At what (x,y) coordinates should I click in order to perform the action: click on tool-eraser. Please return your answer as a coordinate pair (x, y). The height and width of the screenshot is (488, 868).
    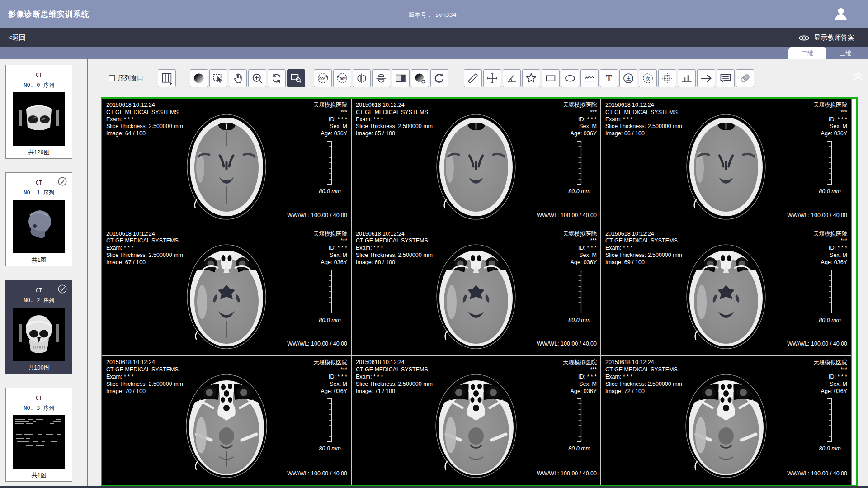
    Looking at the image, I should click on (745, 78).